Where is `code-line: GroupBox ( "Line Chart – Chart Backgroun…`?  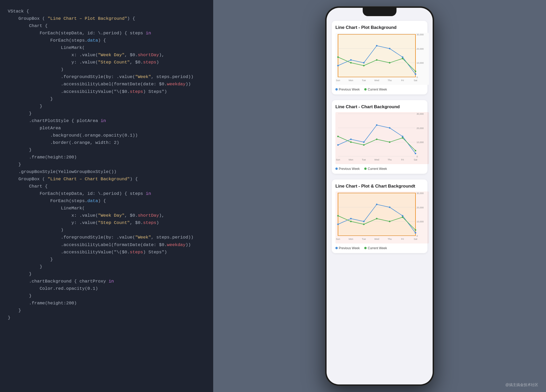 code-line: GroupBox ( "Line Chart – Chart Backgroun… is located at coordinates (108, 179).